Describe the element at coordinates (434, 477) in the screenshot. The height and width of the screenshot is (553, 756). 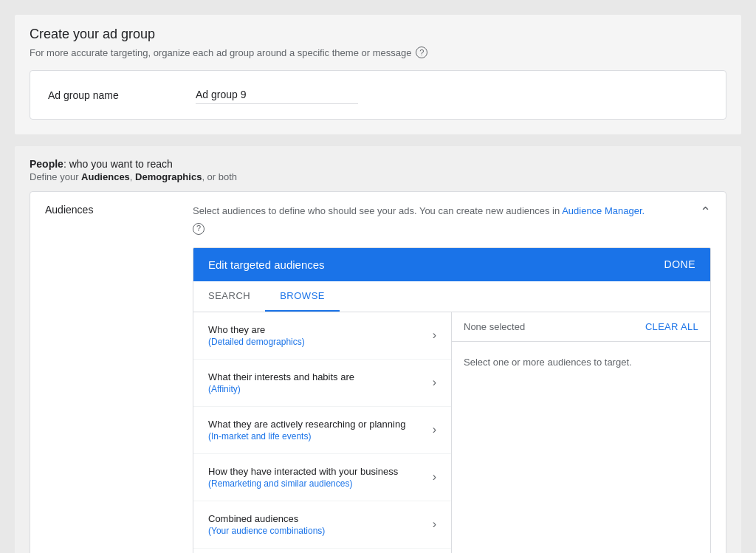
I see `chevron-icon-4: ›` at that location.